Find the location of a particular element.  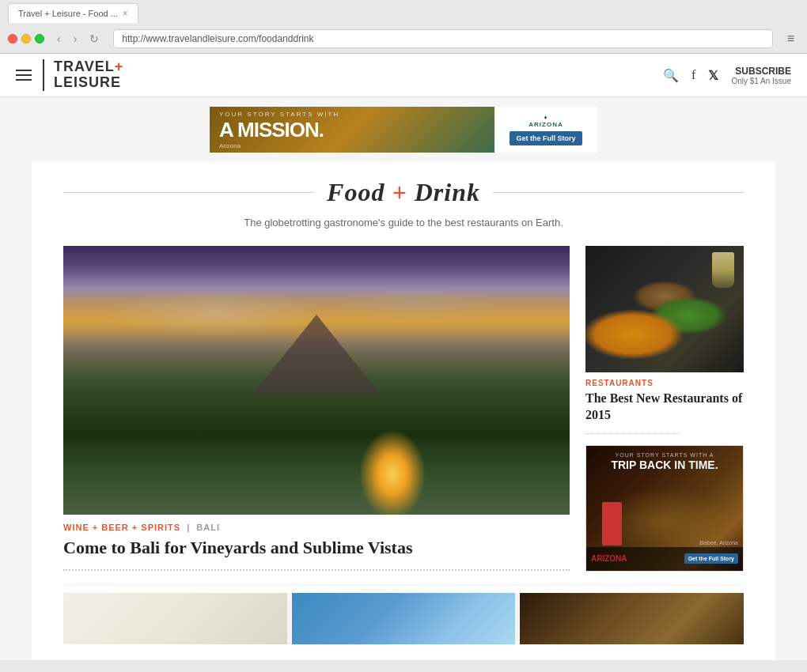

refresh-button: ↻ is located at coordinates (94, 39).